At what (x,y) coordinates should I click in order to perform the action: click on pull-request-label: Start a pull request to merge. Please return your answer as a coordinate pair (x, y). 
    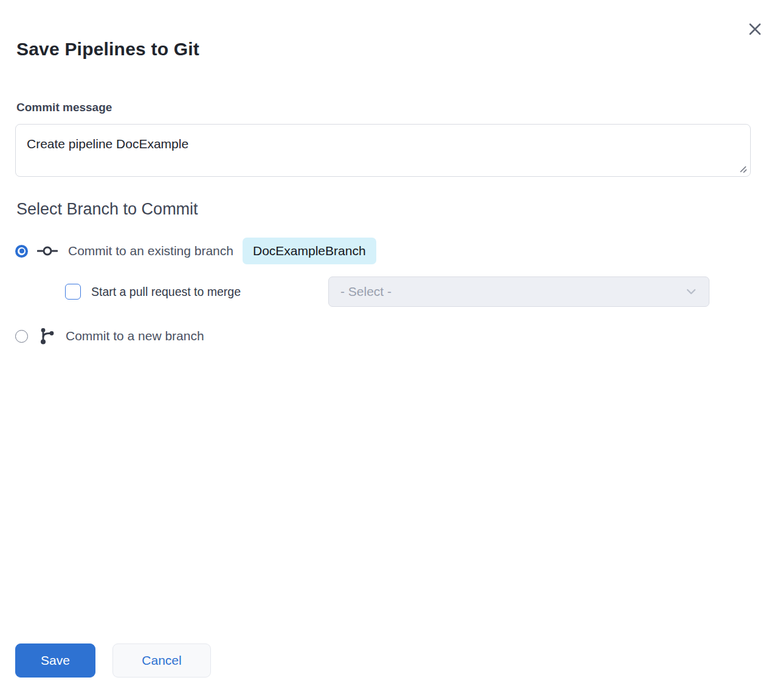
    Looking at the image, I should click on (166, 292).